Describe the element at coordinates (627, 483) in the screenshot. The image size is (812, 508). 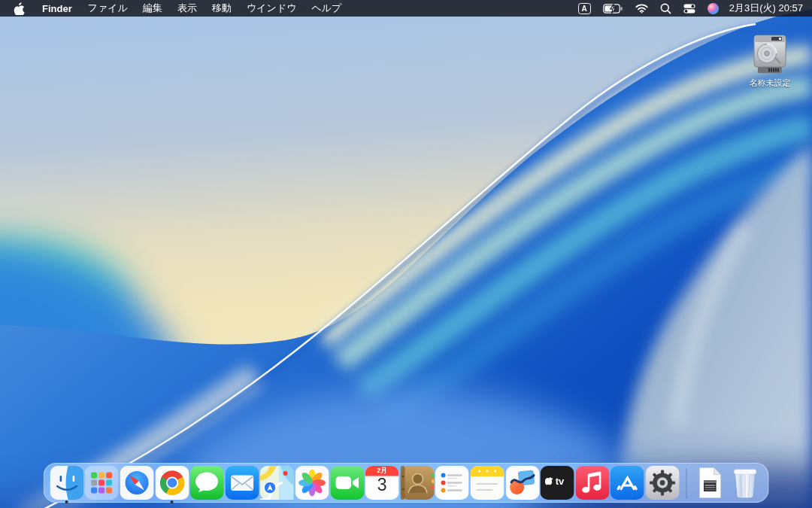
I see `app-store-icon` at that location.